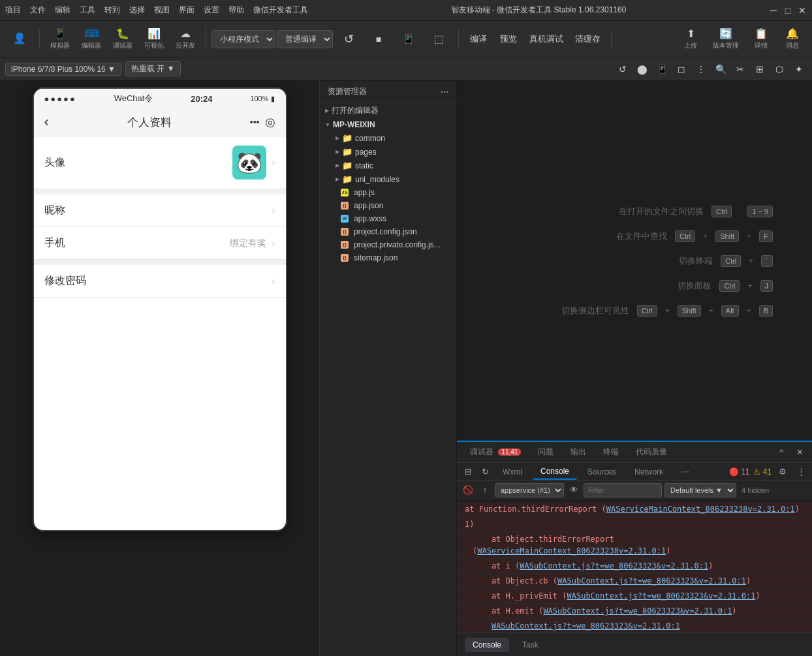  I want to click on console-clear-btn: 🚫, so click(468, 490).